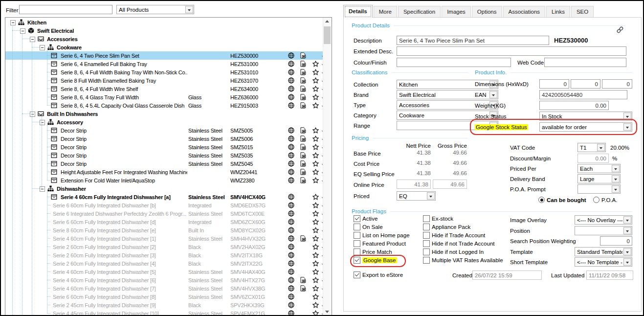 Image resolution: width=644 pixels, height=316 pixels. I want to click on weight-input, so click(574, 106).